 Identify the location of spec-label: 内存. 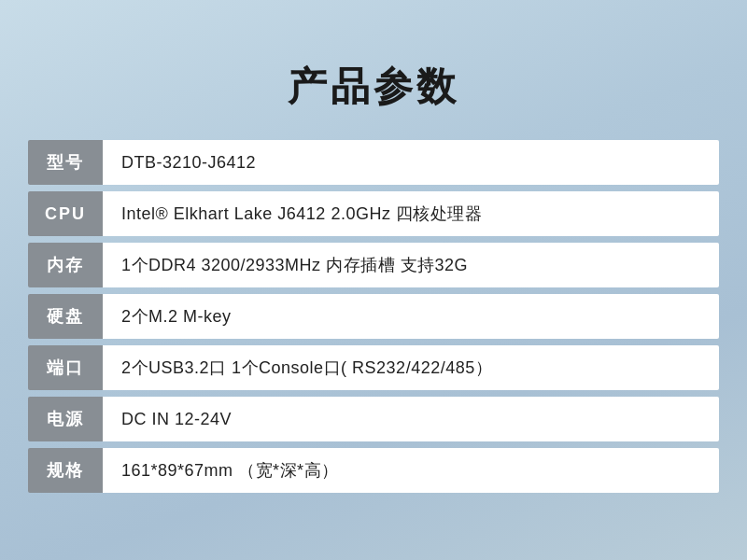
(65, 265).